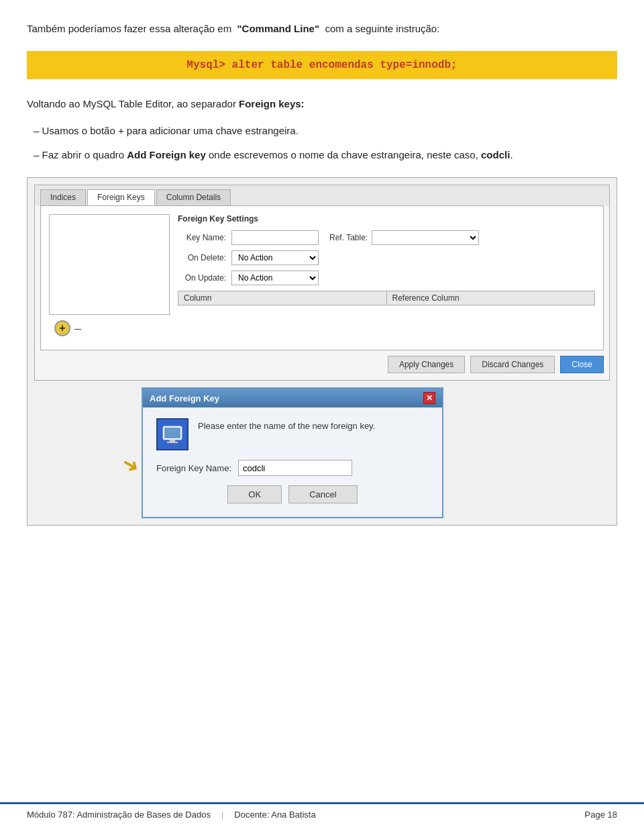  Describe the element at coordinates (322, 365) in the screenshot. I see `bottom-buttons: Apply Changes Discard Changes Close` at that location.